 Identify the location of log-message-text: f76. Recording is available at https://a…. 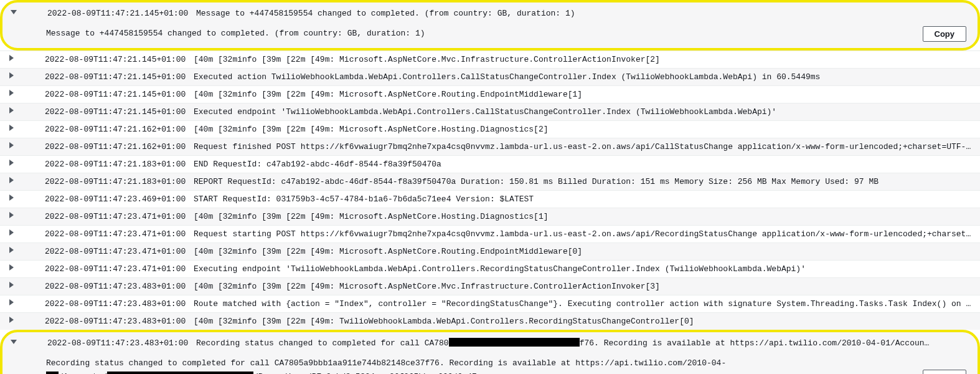
(757, 343).